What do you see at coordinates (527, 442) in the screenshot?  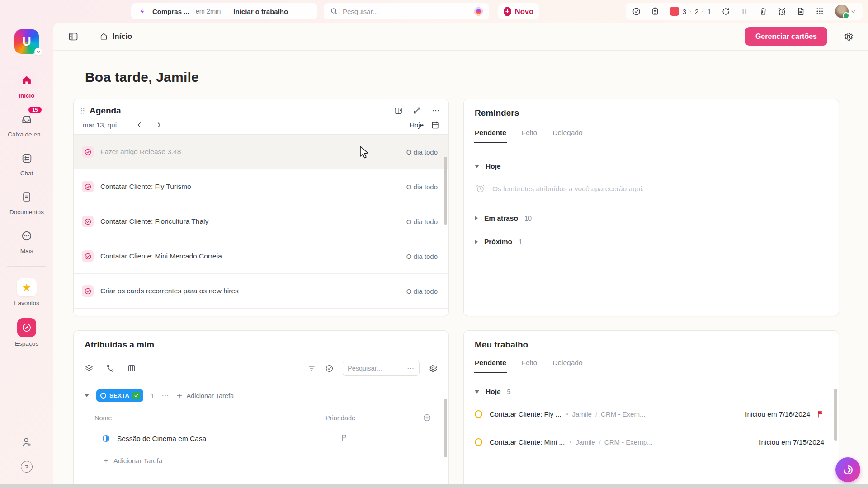 I see `task-name: Contatar Cliente: Mini ...` at bounding box center [527, 442].